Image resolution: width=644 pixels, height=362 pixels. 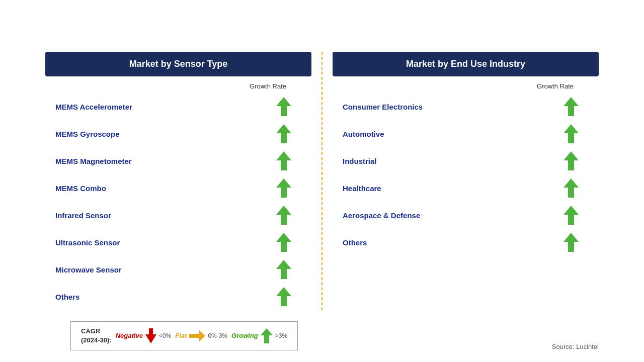 I want to click on flat-range: 0%-3%, so click(x=217, y=336).